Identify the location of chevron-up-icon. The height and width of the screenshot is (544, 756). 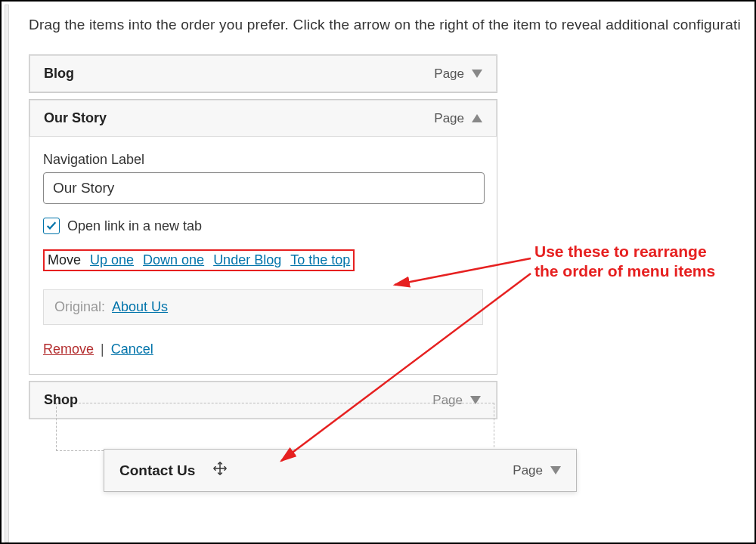
(477, 118).